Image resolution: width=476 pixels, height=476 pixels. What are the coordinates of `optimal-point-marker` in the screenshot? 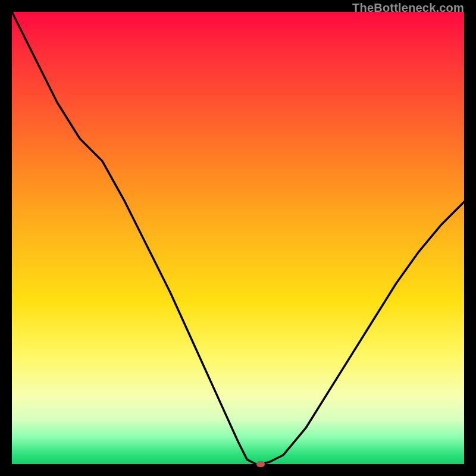 It's located at (261, 464).